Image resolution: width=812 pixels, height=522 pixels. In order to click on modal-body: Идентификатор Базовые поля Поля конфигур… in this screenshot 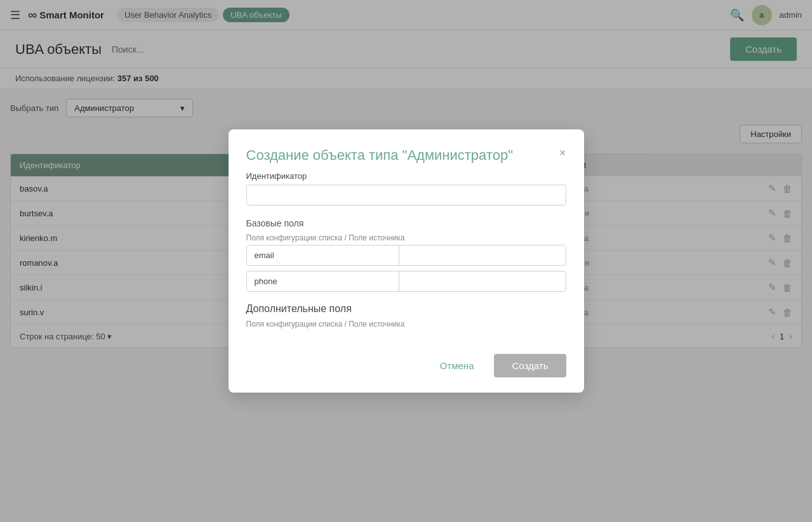, I will do `click(406, 259)`.